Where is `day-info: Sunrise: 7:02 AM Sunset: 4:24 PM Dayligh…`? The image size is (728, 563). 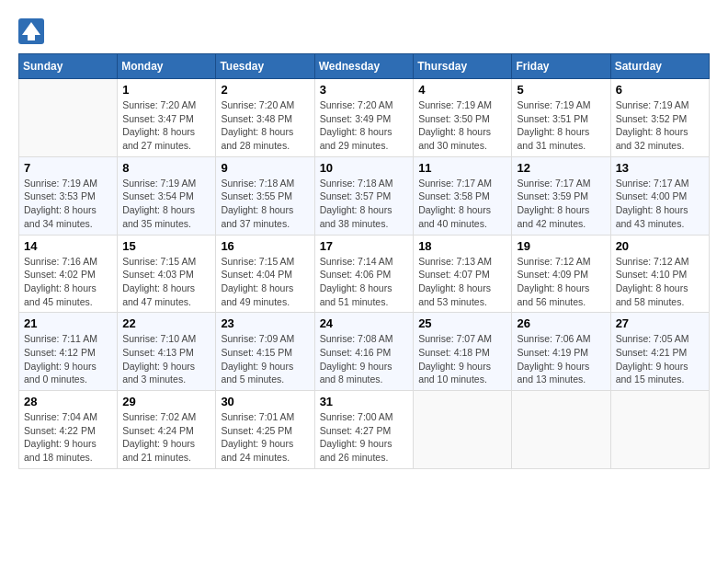
day-info: Sunrise: 7:02 AM Sunset: 4:24 PM Dayligh… is located at coordinates (166, 438).